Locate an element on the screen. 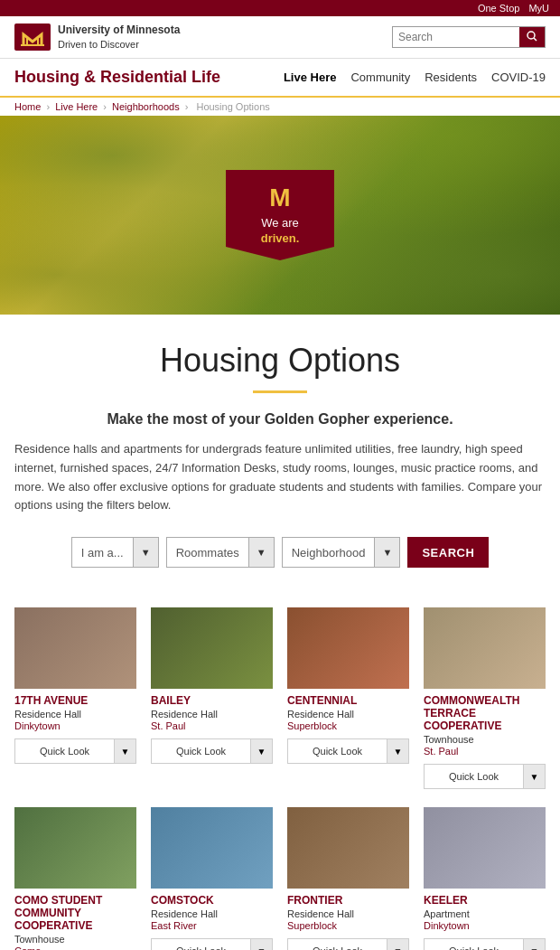 This screenshot has height=950, width=560. nav-links: Live Here Community Residents COVID-19 is located at coordinates (415, 78).